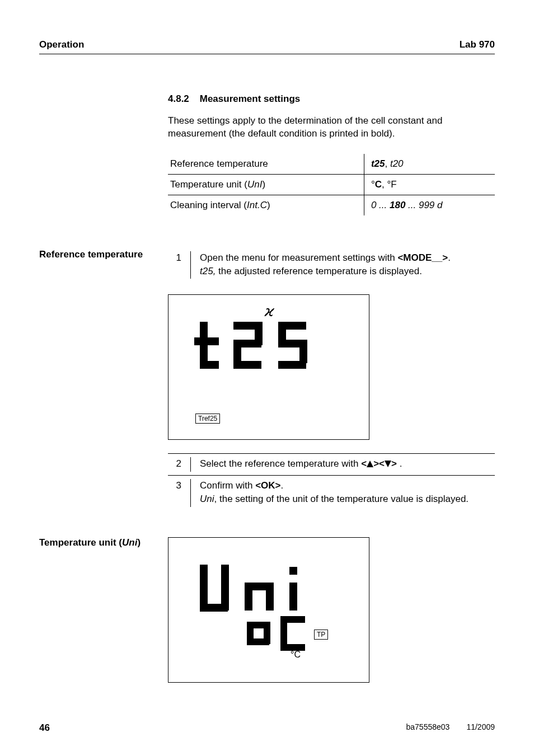 This screenshot has height=756, width=534. What do you see at coordinates (331, 185) in the screenshot?
I see `table-row: Temperature unit (UnI) °C, °F` at bounding box center [331, 185].